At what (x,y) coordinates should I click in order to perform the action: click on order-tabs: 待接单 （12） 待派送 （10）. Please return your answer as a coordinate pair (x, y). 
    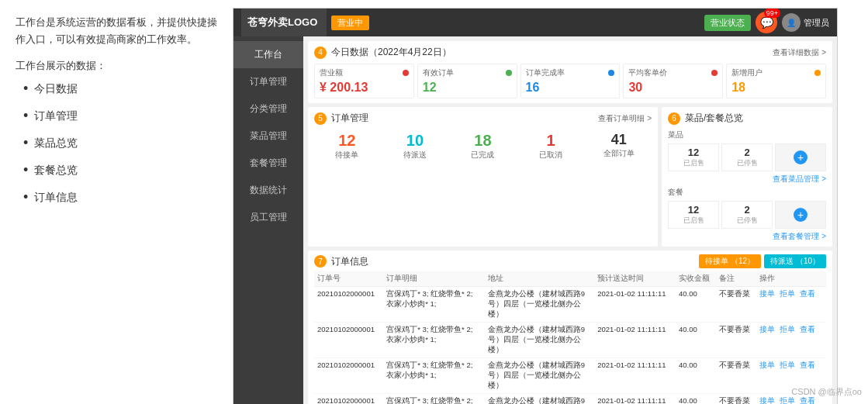
    Looking at the image, I should click on (763, 261).